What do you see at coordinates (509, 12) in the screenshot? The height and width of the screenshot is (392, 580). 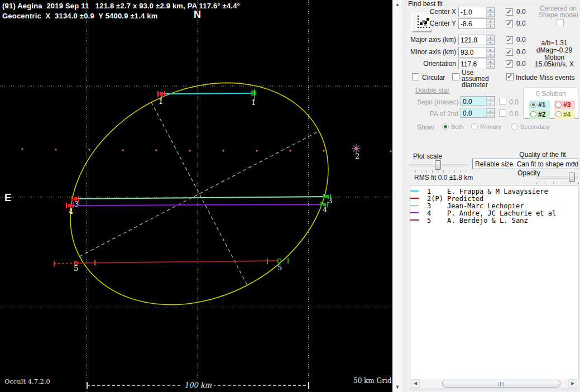 I see `center-x-weight-checkbox` at bounding box center [509, 12].